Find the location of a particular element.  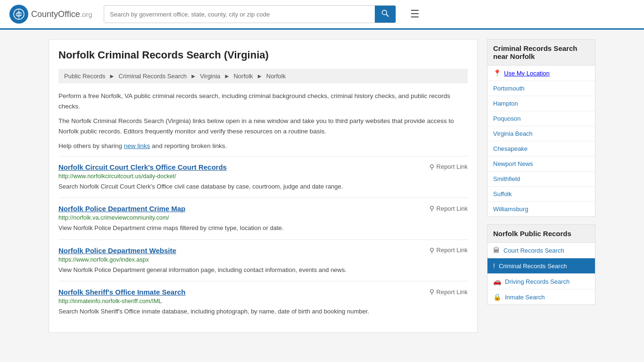

sidebar: Criminal Records Search near Norfolk 📍 U… is located at coordinates (541, 186).